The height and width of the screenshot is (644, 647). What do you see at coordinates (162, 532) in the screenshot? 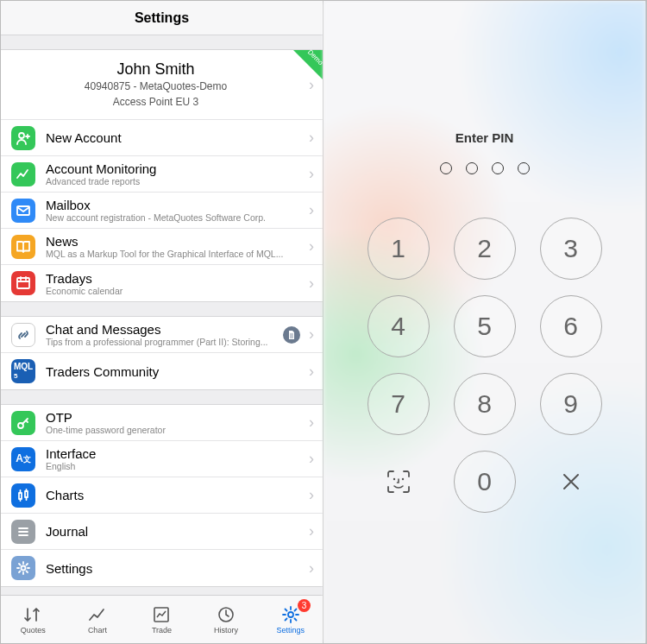
I see `list-item: Journal›` at bounding box center [162, 532].